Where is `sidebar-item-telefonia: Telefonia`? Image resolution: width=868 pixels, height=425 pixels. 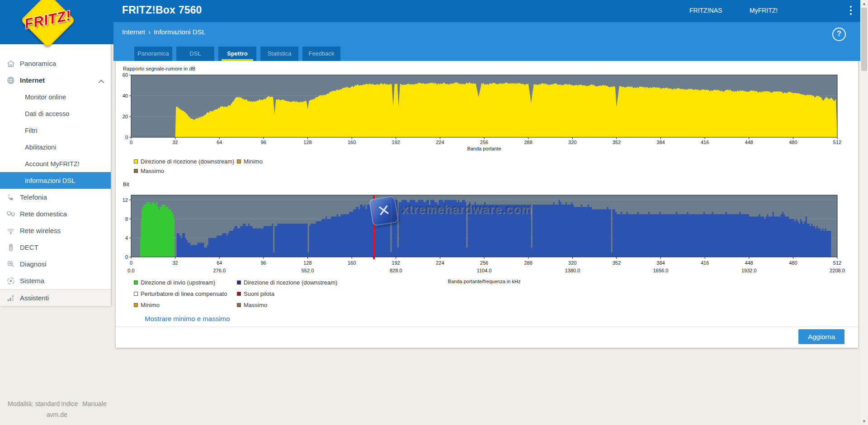 sidebar-item-telefonia: Telefonia is located at coordinates (55, 197).